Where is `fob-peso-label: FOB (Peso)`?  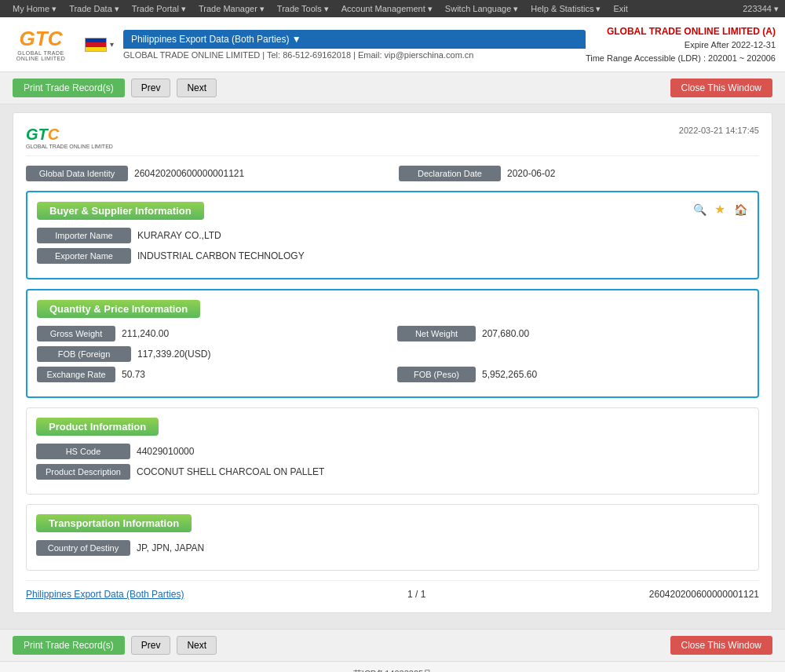 fob-peso-label: FOB (Peso) is located at coordinates (436, 374).